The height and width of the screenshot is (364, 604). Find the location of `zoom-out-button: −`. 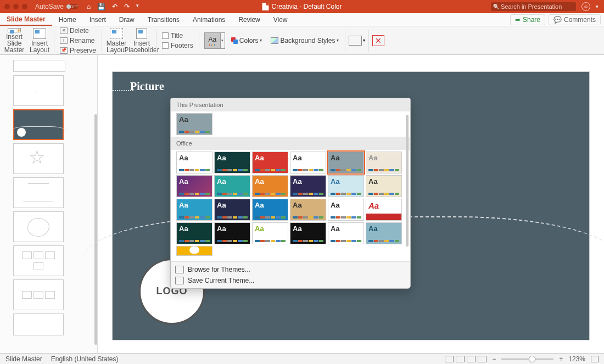

zoom-out-button: − is located at coordinates (494, 359).